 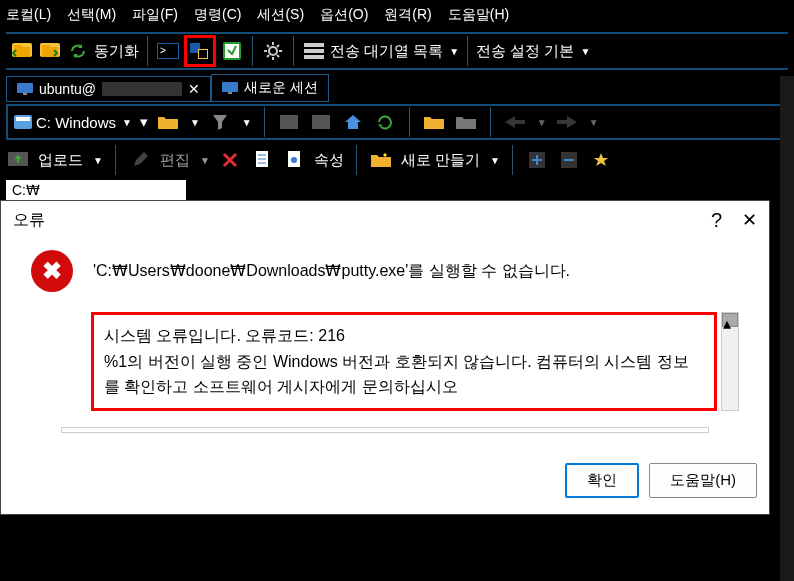 What do you see at coordinates (195, 122) in the screenshot?
I see `folder-open-dropdown: ▼` at bounding box center [195, 122].